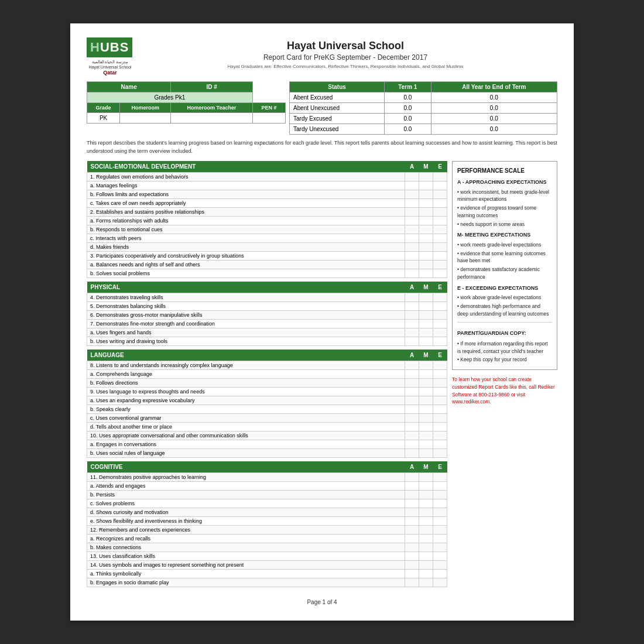 This screenshot has width=644, height=644. Describe the element at coordinates (322, 148) in the screenshot. I see `description: This report describes the student's lear…` at that location.